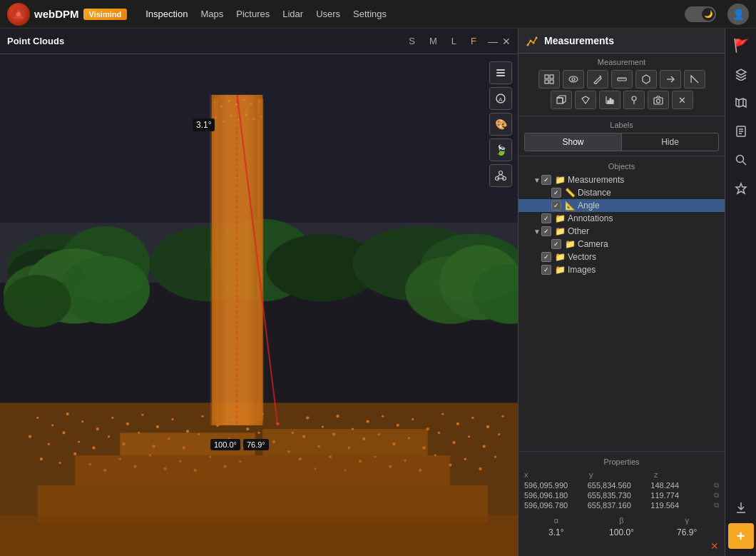 This screenshot has height=556, width=756. Describe the element at coordinates (556, 244) in the screenshot. I see `checkbox-camera: ✓` at that location.